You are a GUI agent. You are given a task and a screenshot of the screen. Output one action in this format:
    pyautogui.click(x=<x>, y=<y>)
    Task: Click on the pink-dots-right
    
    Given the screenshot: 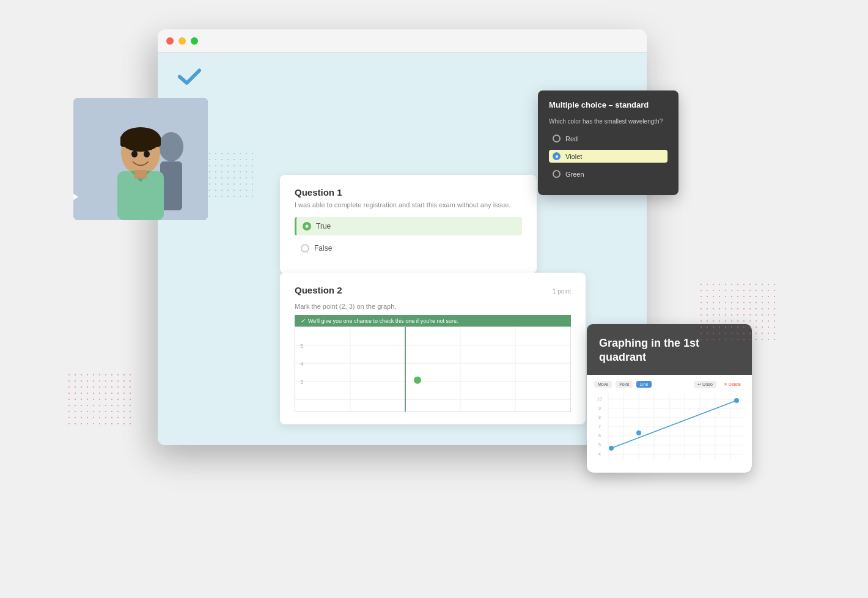 What is the action you would take?
    pyautogui.click(x=738, y=312)
    